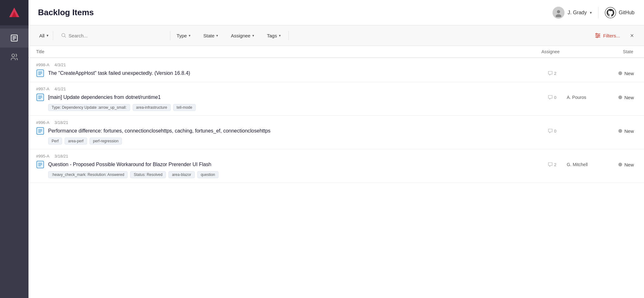 This screenshot has height=298, width=644. Describe the element at coordinates (182, 175) in the screenshot. I see `tag: area-blazor` at that location.